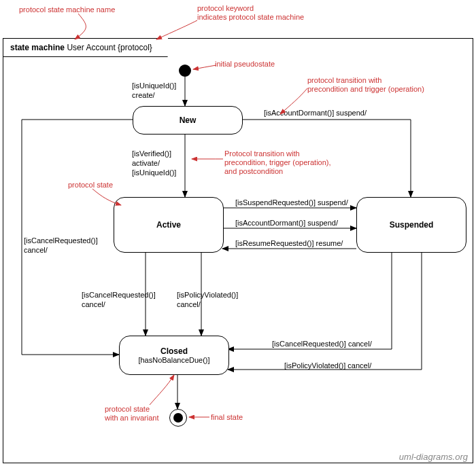 This screenshot has height=466, width=476. Describe the element at coordinates (287, 223) in the screenshot. I see `trans-active-susp2: [isAccountDormant()] suspend/` at that location.